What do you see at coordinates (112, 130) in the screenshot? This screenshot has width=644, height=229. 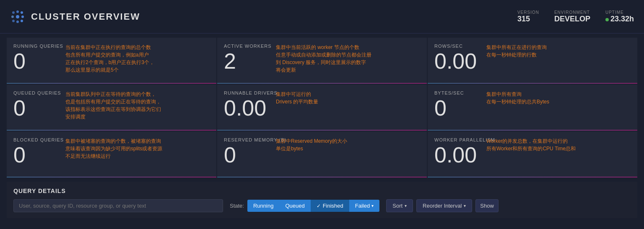 I see `stat-bar-queued-queries` at bounding box center [112, 130].